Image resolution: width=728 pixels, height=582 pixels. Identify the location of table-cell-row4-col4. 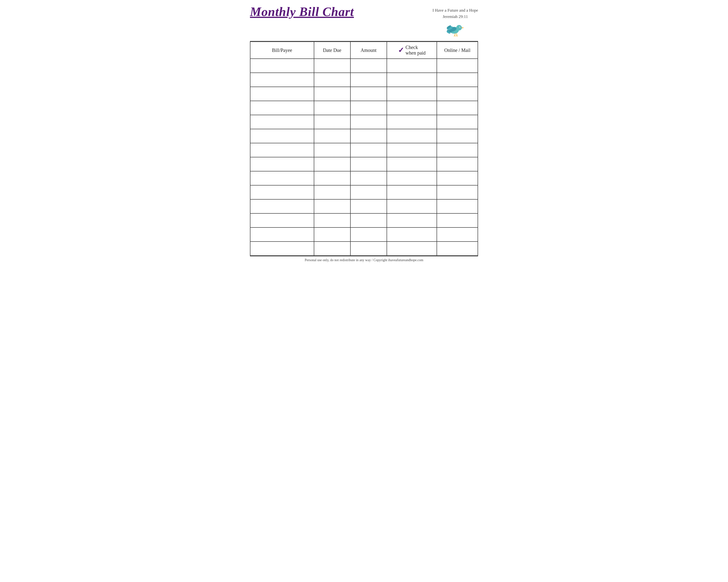
(457, 122).